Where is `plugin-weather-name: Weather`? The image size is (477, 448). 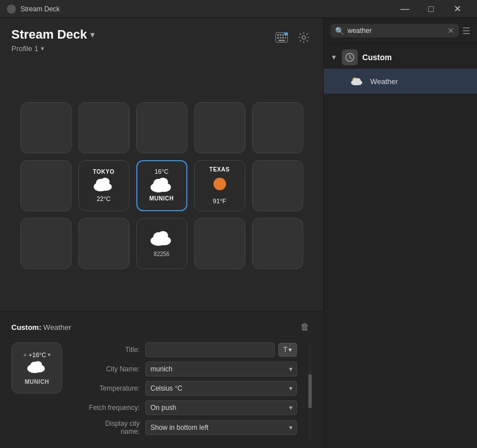 plugin-weather-name: Weather is located at coordinates (384, 82).